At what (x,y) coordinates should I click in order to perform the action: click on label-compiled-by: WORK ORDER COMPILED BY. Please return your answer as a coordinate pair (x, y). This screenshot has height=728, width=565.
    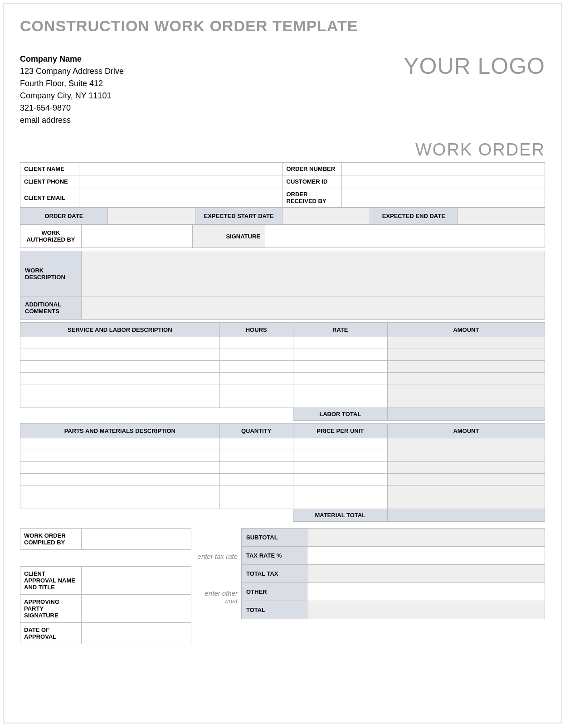
    Looking at the image, I should click on (51, 539).